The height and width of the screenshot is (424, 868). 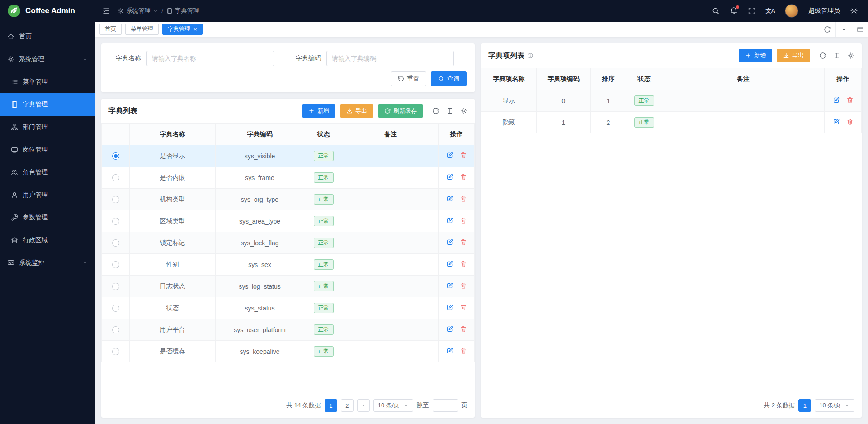 I want to click on info-icon, so click(x=530, y=56).